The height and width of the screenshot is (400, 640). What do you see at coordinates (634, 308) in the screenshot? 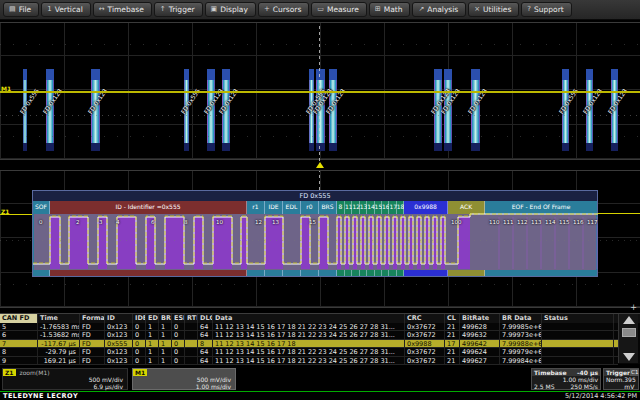
I see `table-expand-icon: +` at bounding box center [634, 308].